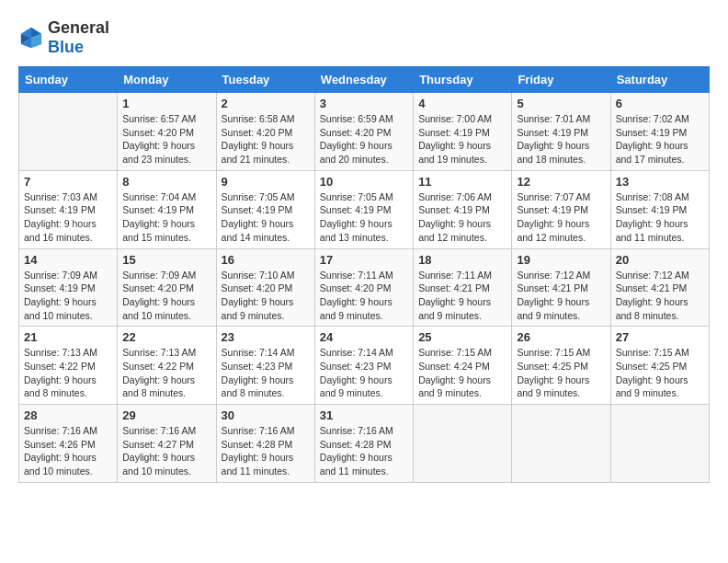  Describe the element at coordinates (660, 132) in the screenshot. I see `calendar-cell: 6Sunrise: 7:02 AM Sunset: 4:19 PM Daylig…` at that location.